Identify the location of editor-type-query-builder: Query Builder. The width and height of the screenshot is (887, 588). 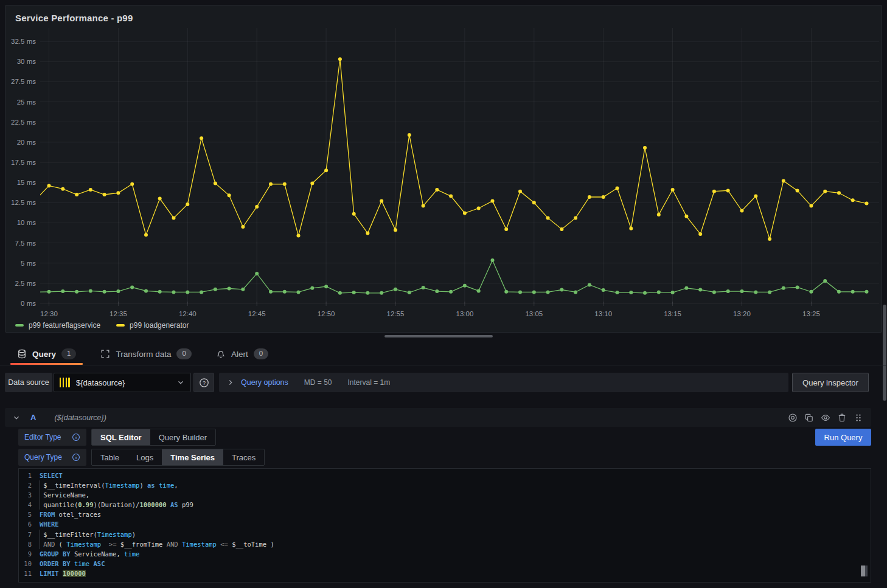
(183, 437).